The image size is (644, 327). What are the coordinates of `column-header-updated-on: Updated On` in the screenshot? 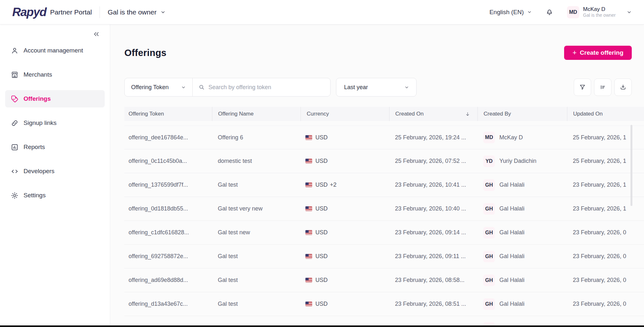 It's located at (606, 114).